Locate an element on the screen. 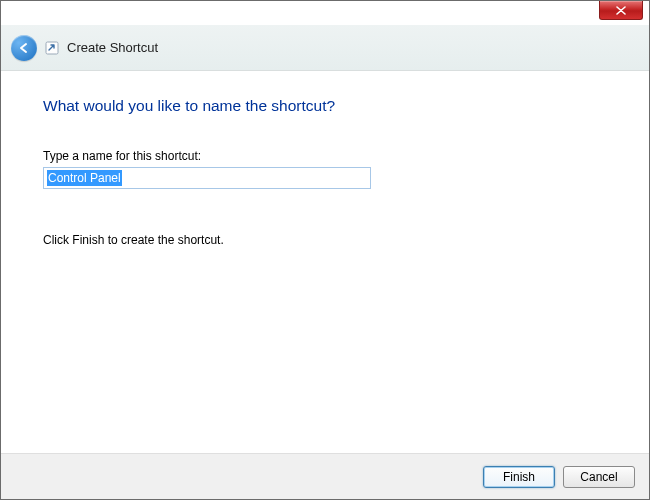 The width and height of the screenshot is (650, 500). finish-button: Finish is located at coordinates (519, 477).